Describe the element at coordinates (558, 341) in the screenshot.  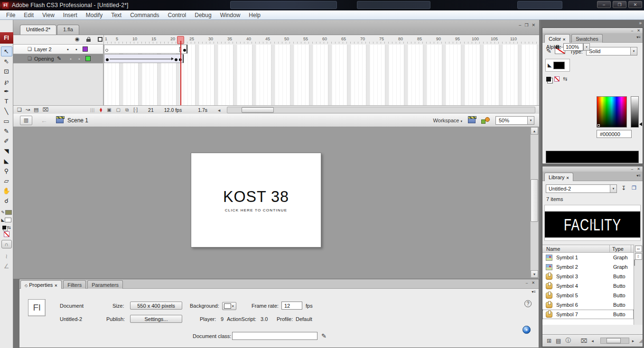
I see `new-folder-icon: ▤` at that location.